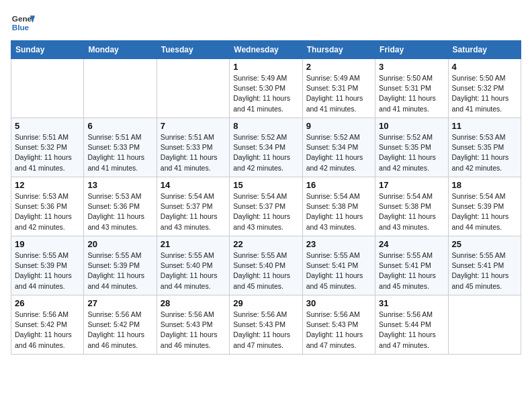 The width and height of the screenshot is (532, 411). Describe the element at coordinates (411, 94) in the screenshot. I see `day-info: Sunrise: 5:50 AM Sunset: 5:31 PM Dayligh…` at that location.